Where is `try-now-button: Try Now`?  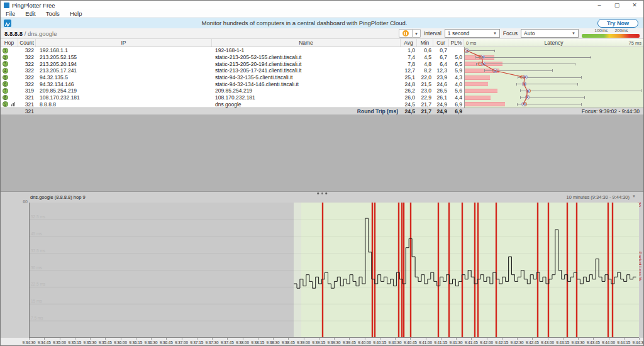 try-now-button: Try Now is located at coordinates (618, 23).